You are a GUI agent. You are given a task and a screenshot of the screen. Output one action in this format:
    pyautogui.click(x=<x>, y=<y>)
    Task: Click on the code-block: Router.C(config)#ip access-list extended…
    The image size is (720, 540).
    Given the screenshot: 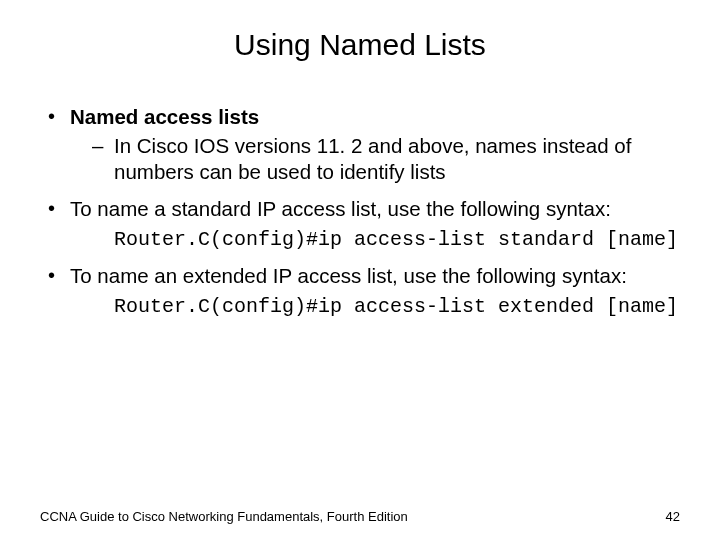 What is the action you would take?
    pyautogui.click(x=375, y=306)
    